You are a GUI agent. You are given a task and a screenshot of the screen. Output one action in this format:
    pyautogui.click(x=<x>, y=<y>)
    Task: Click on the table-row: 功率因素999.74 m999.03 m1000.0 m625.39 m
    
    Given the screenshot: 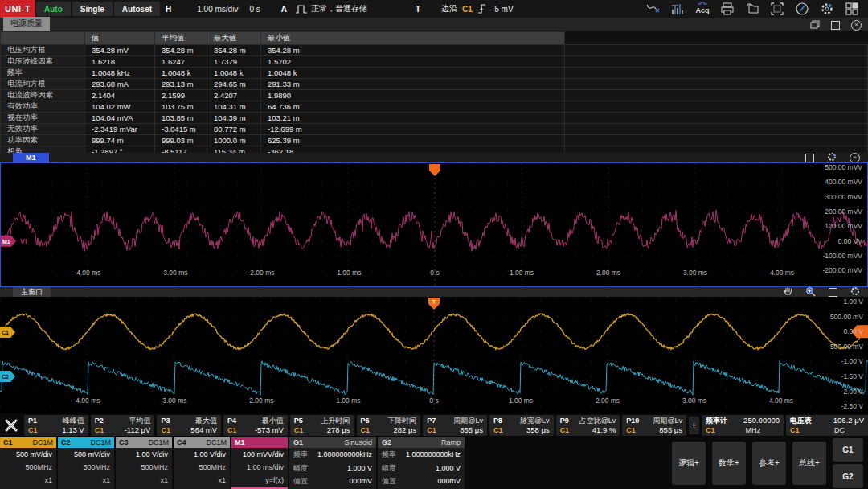 What is the action you would take?
    pyautogui.click(x=434, y=141)
    